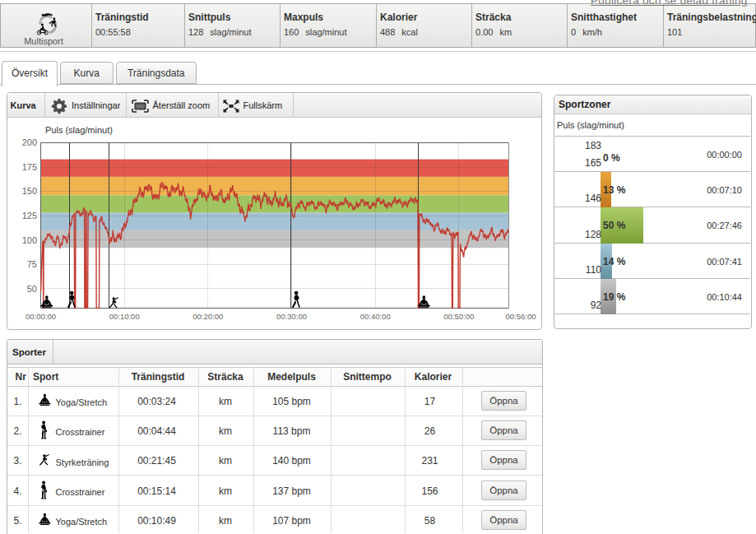  What do you see at coordinates (125, 316) in the screenshot?
I see `svg-text: 00:10:00` at bounding box center [125, 316].